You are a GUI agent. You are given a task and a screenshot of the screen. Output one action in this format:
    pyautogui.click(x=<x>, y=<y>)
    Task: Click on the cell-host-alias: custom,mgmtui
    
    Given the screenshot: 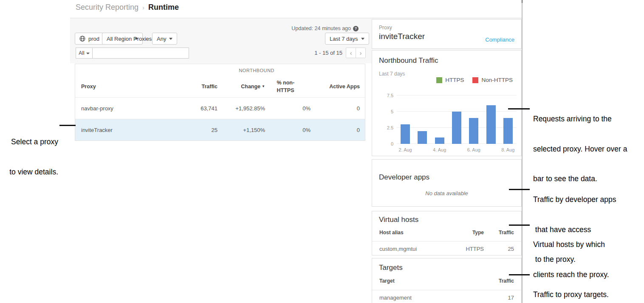 What is the action you would take?
    pyautogui.click(x=419, y=249)
    